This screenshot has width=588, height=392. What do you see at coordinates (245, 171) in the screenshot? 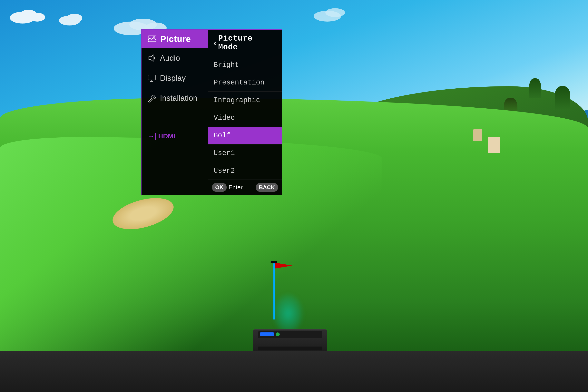
I see `sub-menu-item-user2: User2` at bounding box center [245, 171].